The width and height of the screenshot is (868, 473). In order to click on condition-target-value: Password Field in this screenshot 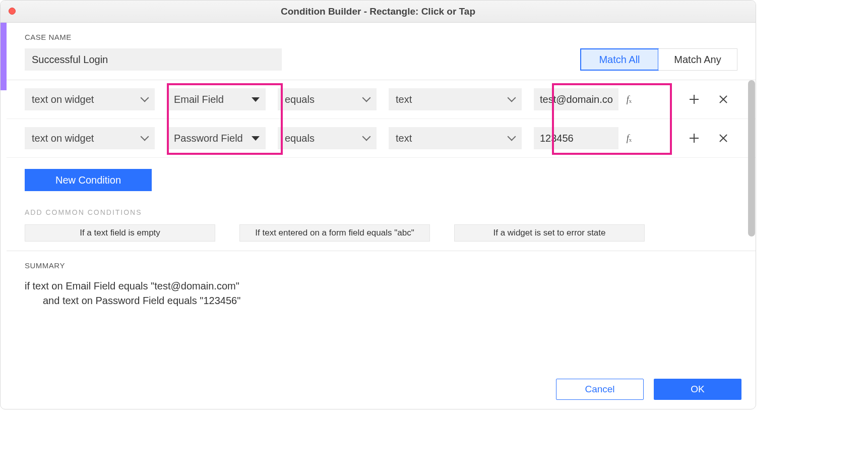, I will do `click(209, 138)`.